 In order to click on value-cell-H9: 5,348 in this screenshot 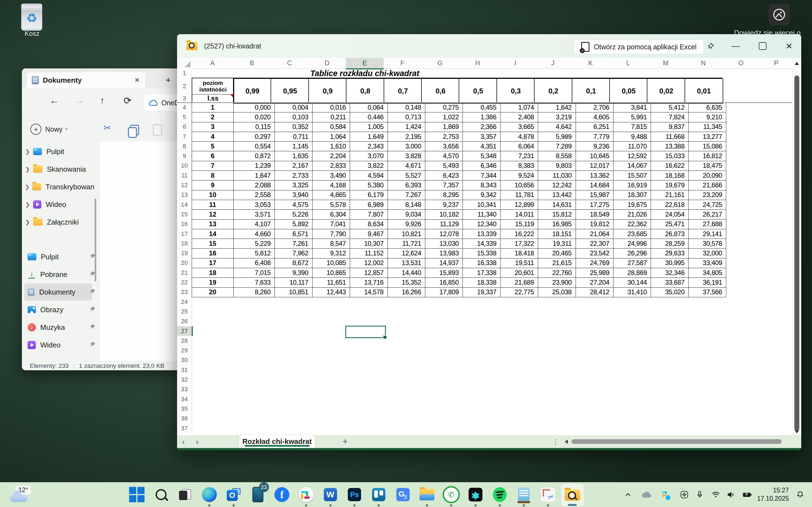, I will do `click(479, 156)`.